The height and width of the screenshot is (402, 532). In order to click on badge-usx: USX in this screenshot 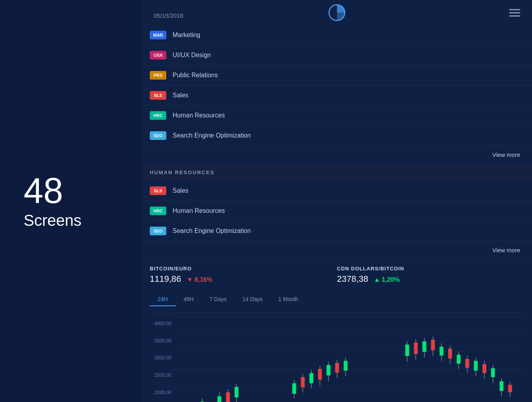, I will do `click(158, 55)`.